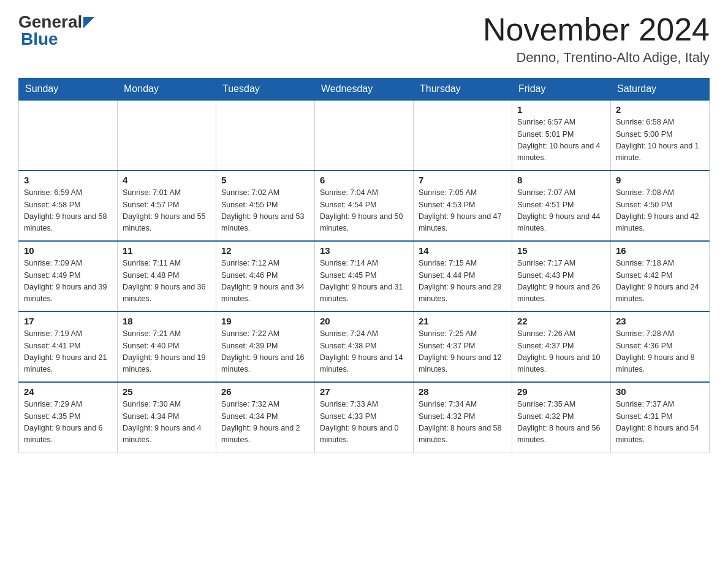  What do you see at coordinates (561, 321) in the screenshot?
I see `day-number: 22` at bounding box center [561, 321].